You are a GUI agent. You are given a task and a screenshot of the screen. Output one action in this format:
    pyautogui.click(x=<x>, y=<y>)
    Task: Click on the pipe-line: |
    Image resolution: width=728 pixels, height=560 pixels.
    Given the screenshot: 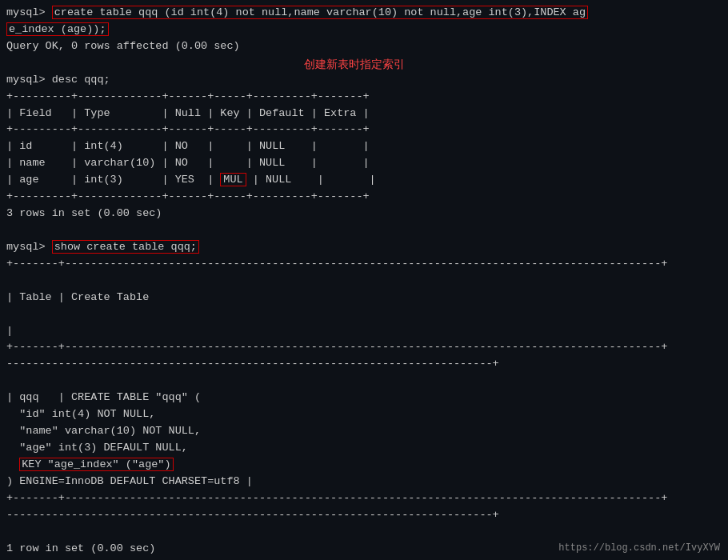 What is the action you would take?
    pyautogui.click(x=364, y=331)
    